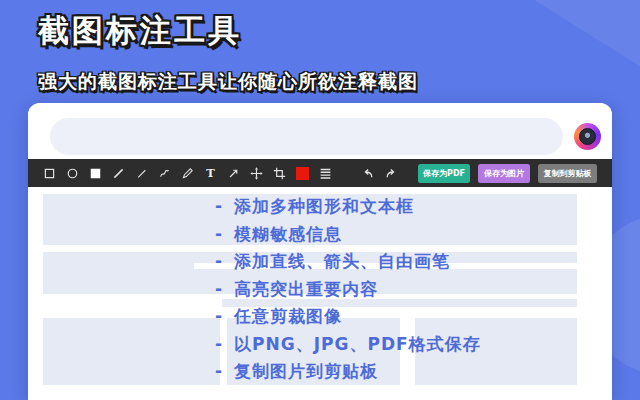 The image size is (640, 400). I want to click on filled-rectangle-tool-icon, so click(96, 174).